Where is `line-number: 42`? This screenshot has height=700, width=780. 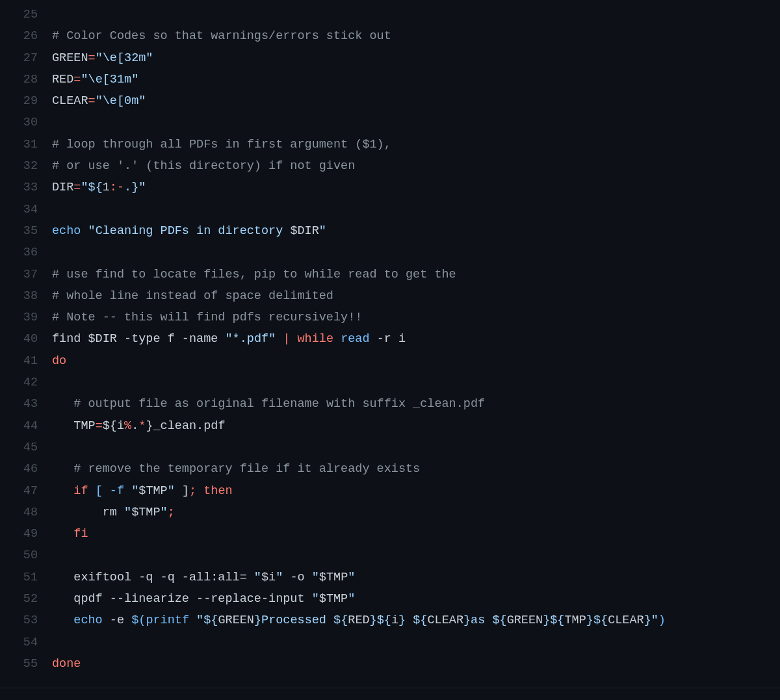 line-number: 42 is located at coordinates (26, 382).